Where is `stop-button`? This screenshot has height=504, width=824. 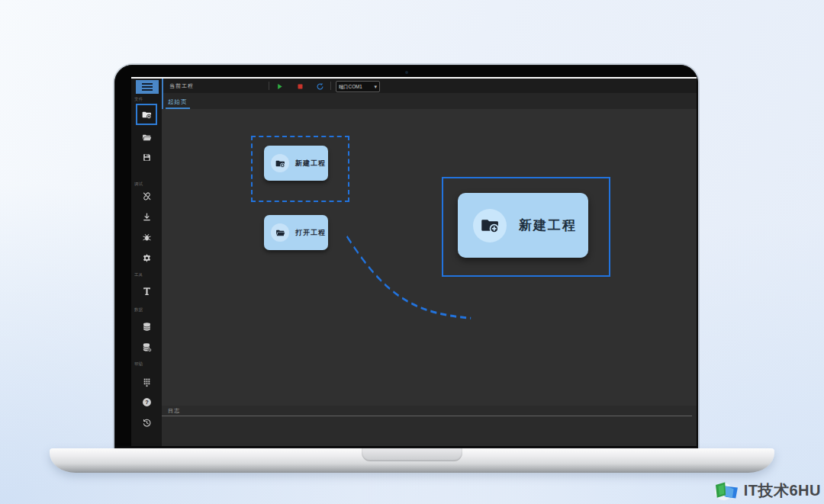
stop-button is located at coordinates (300, 86).